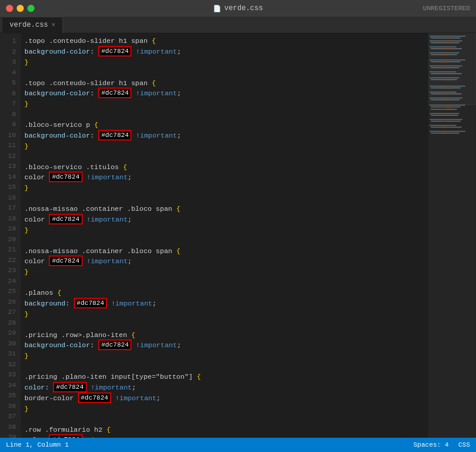 The image size is (476, 452). I want to click on language-mode: CSS, so click(464, 445).